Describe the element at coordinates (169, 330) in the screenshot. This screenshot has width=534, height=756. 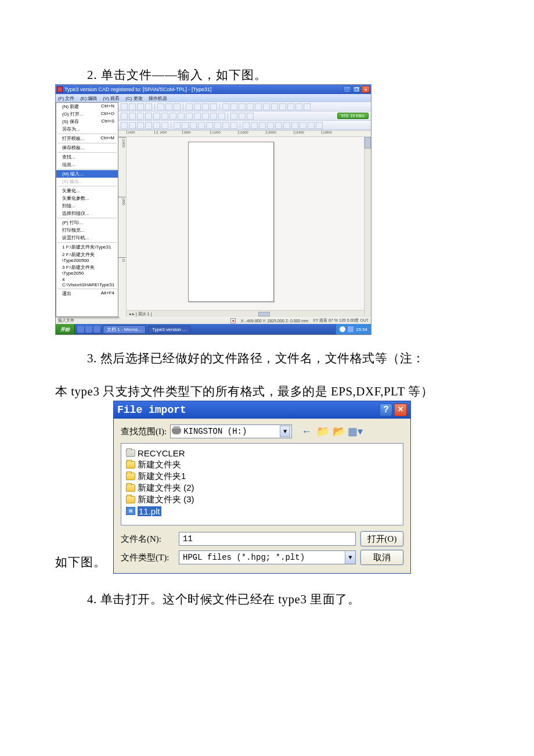
I see `taskbar-item-type3: Type3 version ...` at that location.